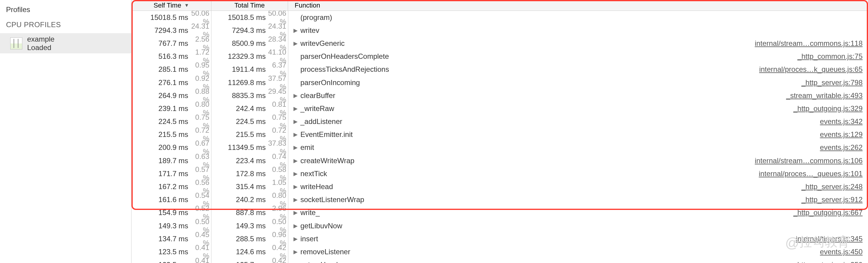  What do you see at coordinates (500, 122) in the screenshot?
I see `table-row: 224.5 ms0.75 %224.5 ms0.75 %▶_addListene…` at bounding box center [500, 122].